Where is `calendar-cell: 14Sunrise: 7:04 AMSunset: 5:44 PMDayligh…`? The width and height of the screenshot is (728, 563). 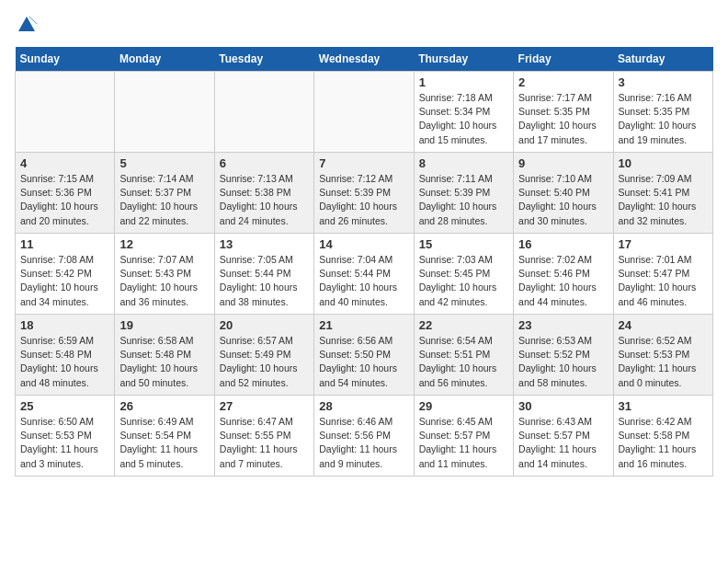
calendar-cell: 14Sunrise: 7:04 AMSunset: 5:44 PMDayligh… is located at coordinates (364, 274).